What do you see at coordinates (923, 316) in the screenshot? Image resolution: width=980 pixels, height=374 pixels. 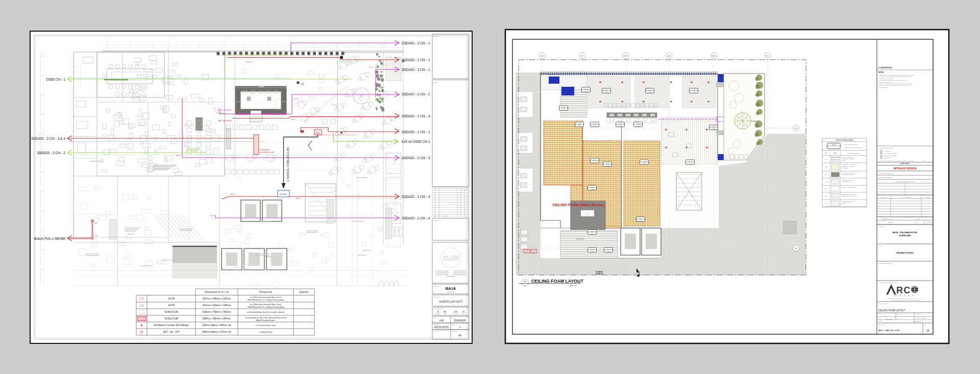 I see `svg-text: SA` at bounding box center [923, 316].